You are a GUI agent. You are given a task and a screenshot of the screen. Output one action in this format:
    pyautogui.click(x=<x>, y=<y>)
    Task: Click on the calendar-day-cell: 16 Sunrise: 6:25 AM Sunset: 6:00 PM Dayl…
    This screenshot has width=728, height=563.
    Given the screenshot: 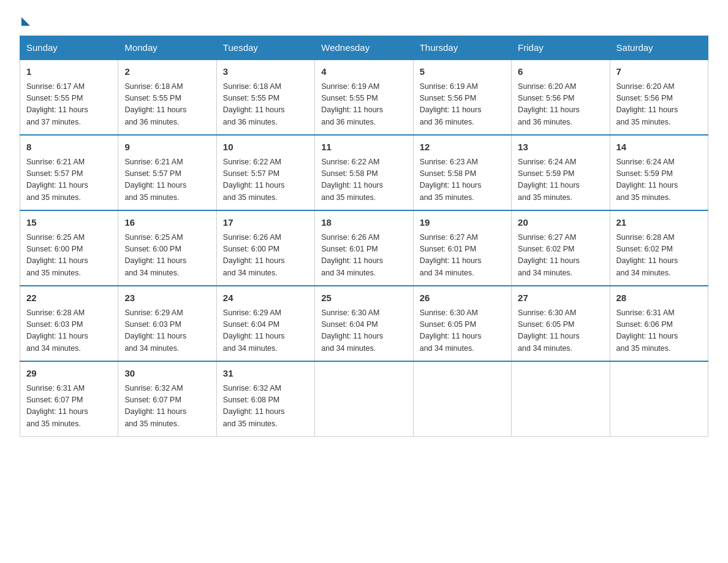 What is the action you would take?
    pyautogui.click(x=167, y=248)
    